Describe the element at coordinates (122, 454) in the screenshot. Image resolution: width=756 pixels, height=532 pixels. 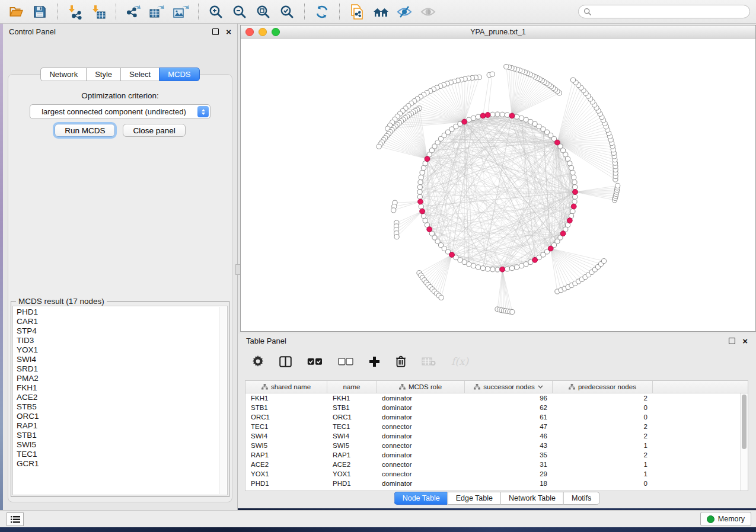
I see `result-node-tec1: TEC1` at that location.